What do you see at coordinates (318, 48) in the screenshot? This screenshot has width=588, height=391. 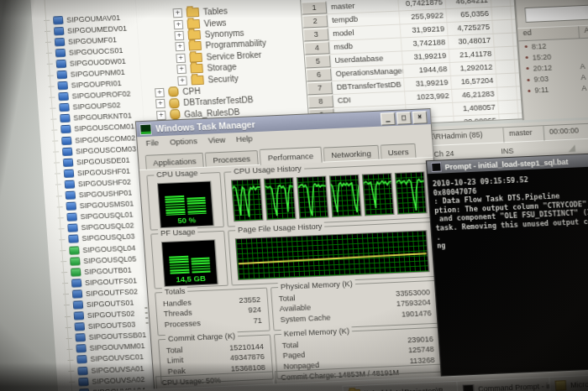 I see `row-number-cell: 4` at bounding box center [318, 48].